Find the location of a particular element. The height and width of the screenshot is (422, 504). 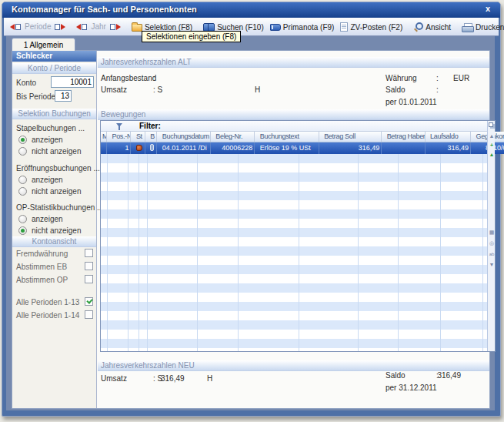

ansicht-button: Ansicht is located at coordinates (432, 26).